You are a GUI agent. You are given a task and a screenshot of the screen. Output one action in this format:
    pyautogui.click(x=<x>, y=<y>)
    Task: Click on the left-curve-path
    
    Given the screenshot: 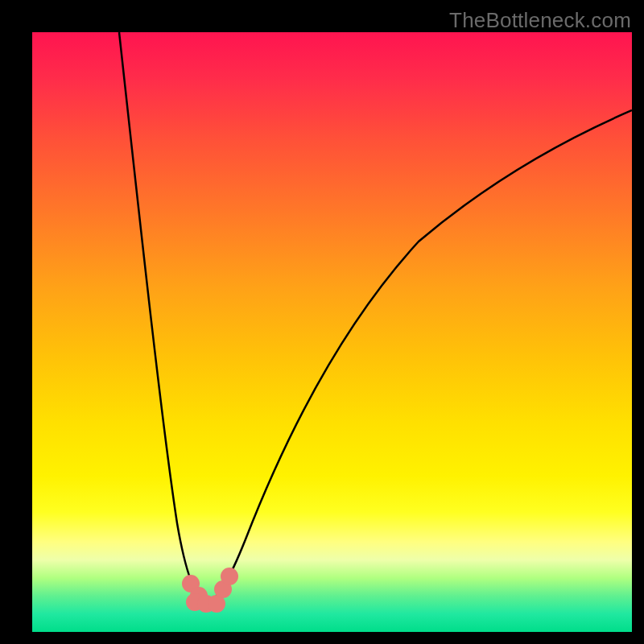 What is the action you would take?
    pyautogui.click(x=163, y=317)
    